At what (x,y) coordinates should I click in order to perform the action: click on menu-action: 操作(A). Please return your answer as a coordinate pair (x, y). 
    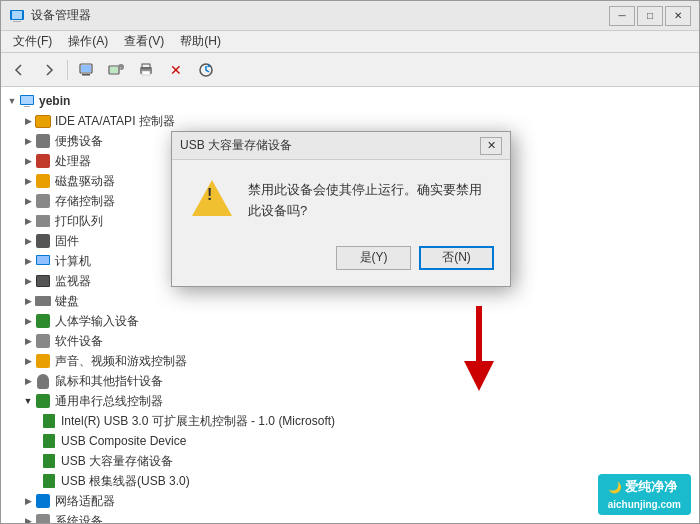
    Looking at the image, I should click on (88, 42).